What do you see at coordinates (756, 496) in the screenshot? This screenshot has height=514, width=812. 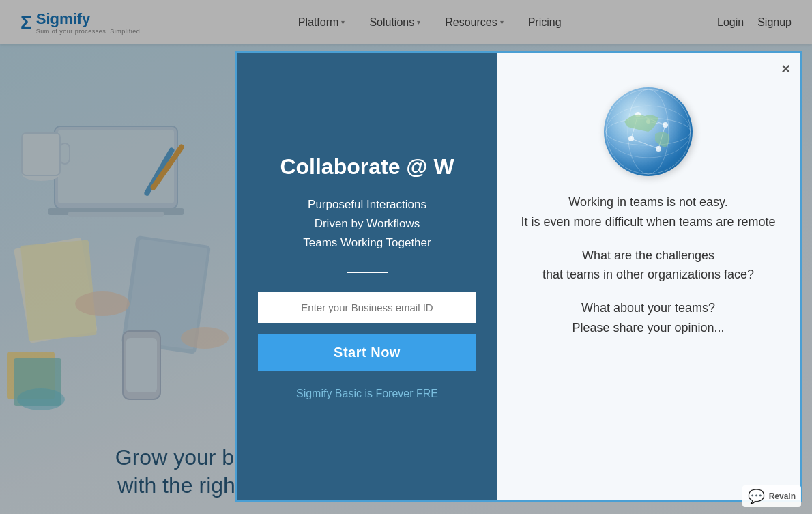 I see `revain-icon: 💬` at bounding box center [756, 496].